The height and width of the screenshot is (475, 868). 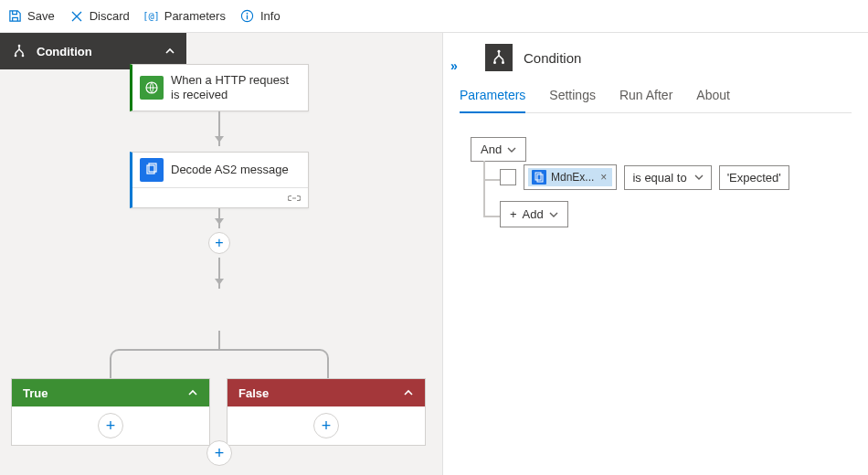 What do you see at coordinates (513, 214) in the screenshot?
I see `plus-icon: +` at bounding box center [513, 214].